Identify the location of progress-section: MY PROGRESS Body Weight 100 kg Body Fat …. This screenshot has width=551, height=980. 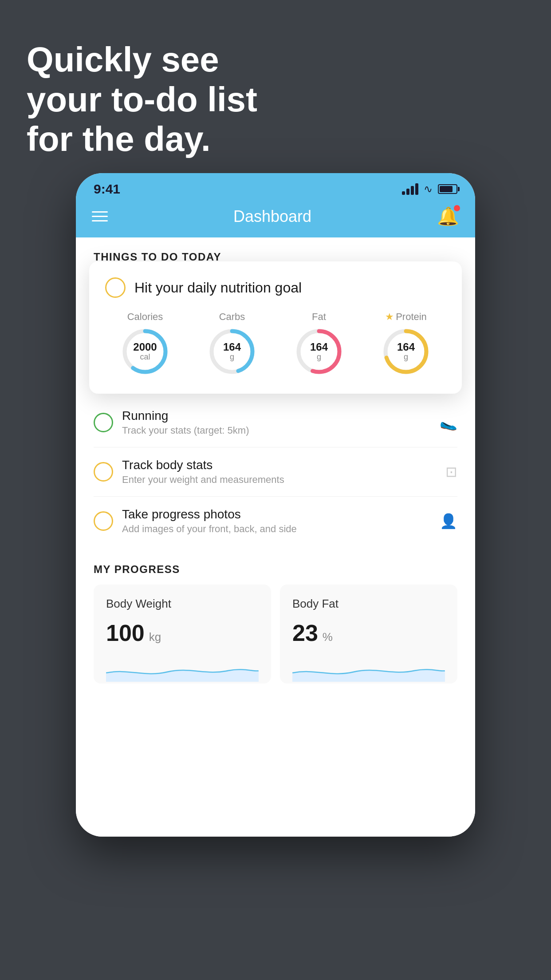
(276, 614).